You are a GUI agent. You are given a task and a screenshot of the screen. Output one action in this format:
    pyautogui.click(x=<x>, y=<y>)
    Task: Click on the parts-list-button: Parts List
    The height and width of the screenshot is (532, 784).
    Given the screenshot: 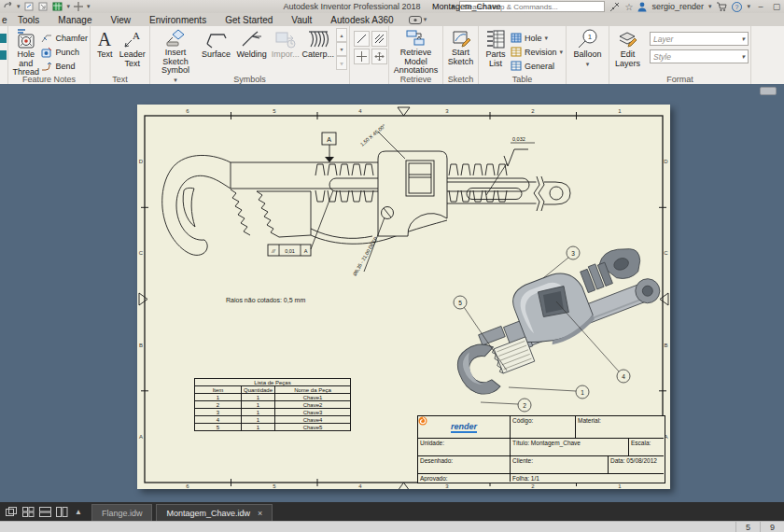 What is the action you would take?
    pyautogui.click(x=496, y=49)
    